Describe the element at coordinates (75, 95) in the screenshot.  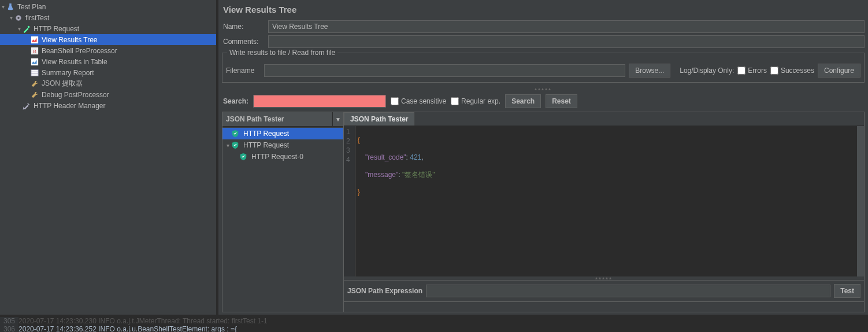
I see `tree-label: Debug PostProcessor` at that location.